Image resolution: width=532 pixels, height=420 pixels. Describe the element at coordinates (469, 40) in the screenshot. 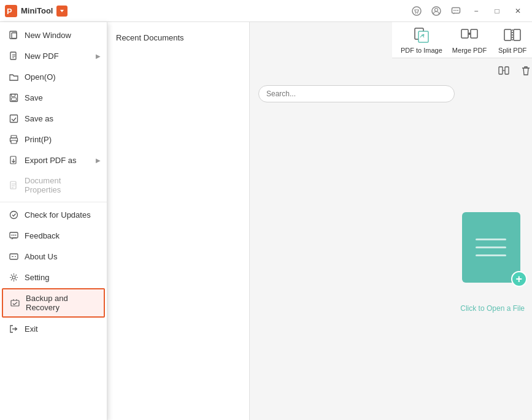

I see `toolbar-merge-pdf: Merge PDF` at that location.